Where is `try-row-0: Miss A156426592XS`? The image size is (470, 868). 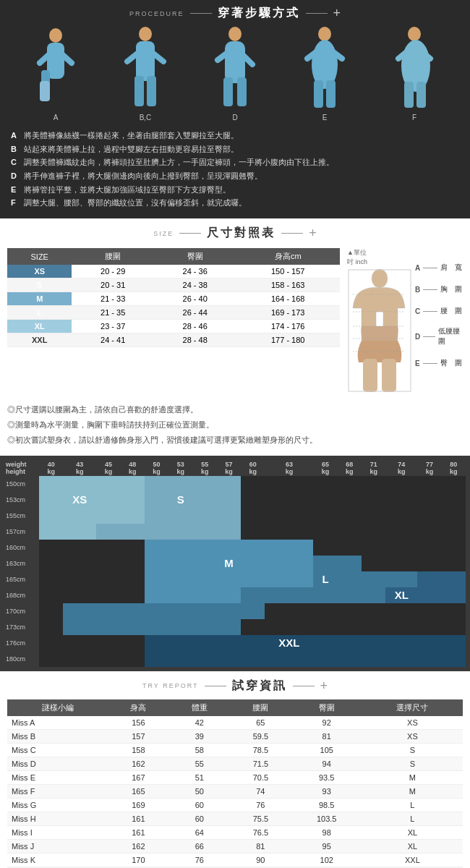 try-row-0: Miss A156426592XS is located at coordinates (235, 723).